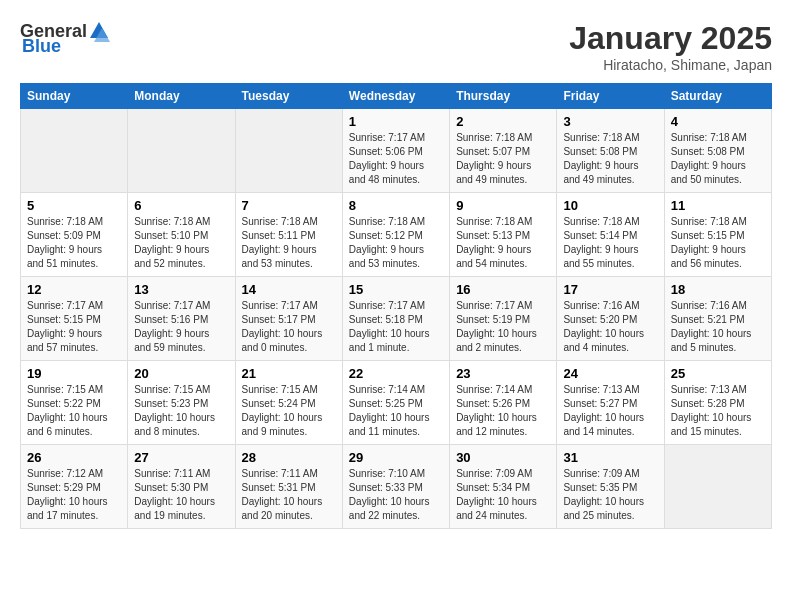 This screenshot has height=612, width=792. Describe the element at coordinates (610, 374) in the screenshot. I see `day-number: 24` at that location.